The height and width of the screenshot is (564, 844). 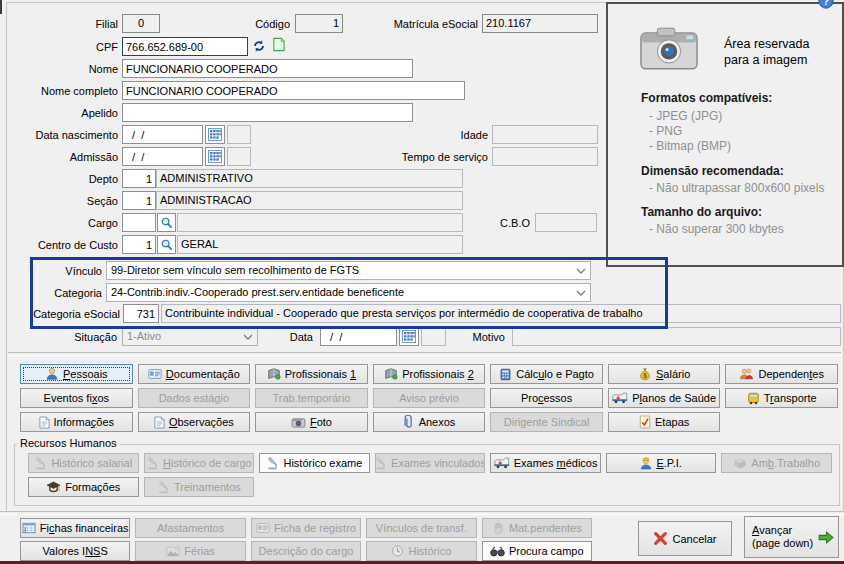 What do you see at coordinates (566, 222) in the screenshot?
I see `cbo-field` at bounding box center [566, 222].